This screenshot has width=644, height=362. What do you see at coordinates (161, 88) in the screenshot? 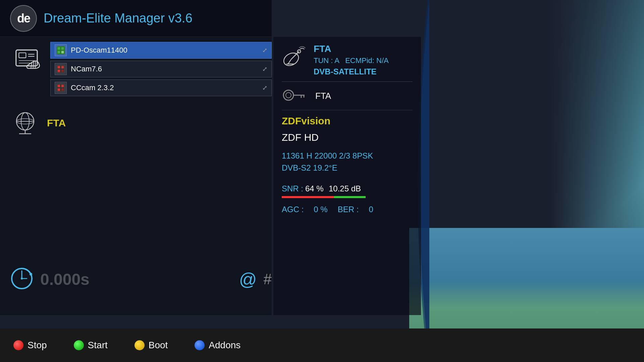
I see `service-item-3: CCcam 2.3.2 ⤢` at bounding box center [161, 88].